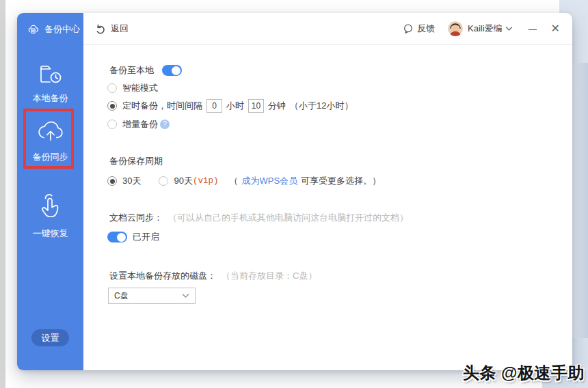  What do you see at coordinates (235, 106) in the screenshot?
I see `hours-unit: 小时` at bounding box center [235, 106].